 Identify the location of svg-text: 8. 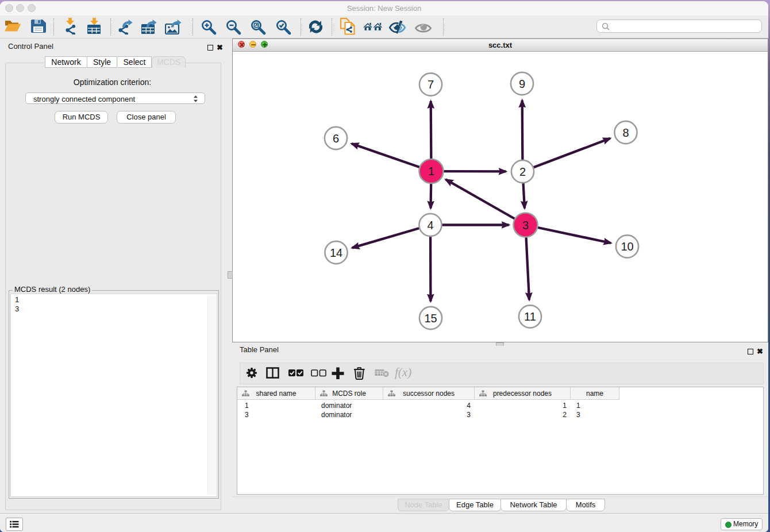
(625, 132).